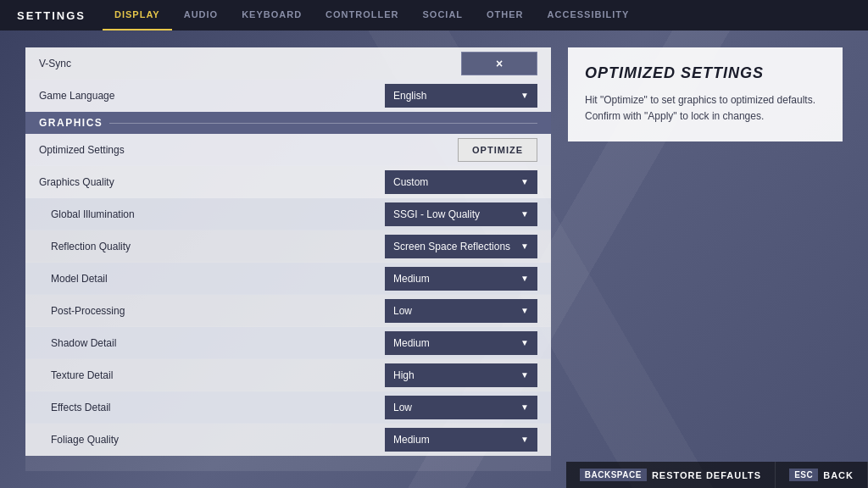  What do you see at coordinates (437, 214) in the screenshot?
I see `global-illumination-value: SSGI - Low Quality` at bounding box center [437, 214].